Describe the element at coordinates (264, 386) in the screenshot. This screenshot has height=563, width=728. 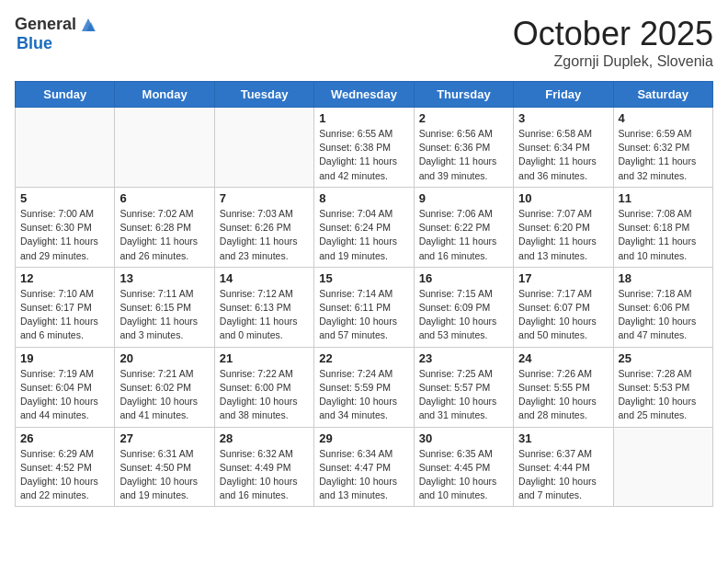
I see `calendar-day-cell: 21Sunrise: 7:22 AM Sunset: 6:00 PM Dayli…` at that location.